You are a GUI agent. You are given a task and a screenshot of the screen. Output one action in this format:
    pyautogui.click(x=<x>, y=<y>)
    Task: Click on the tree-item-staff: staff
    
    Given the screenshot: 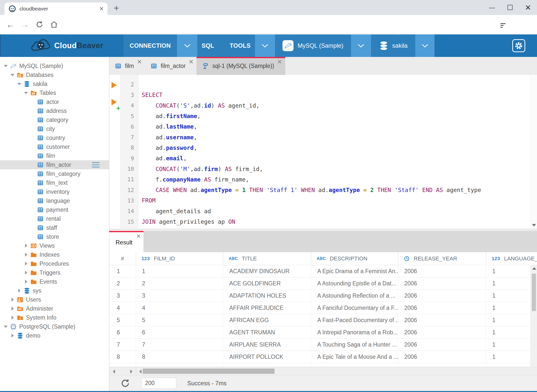 What is the action you would take?
    pyautogui.click(x=54, y=228)
    